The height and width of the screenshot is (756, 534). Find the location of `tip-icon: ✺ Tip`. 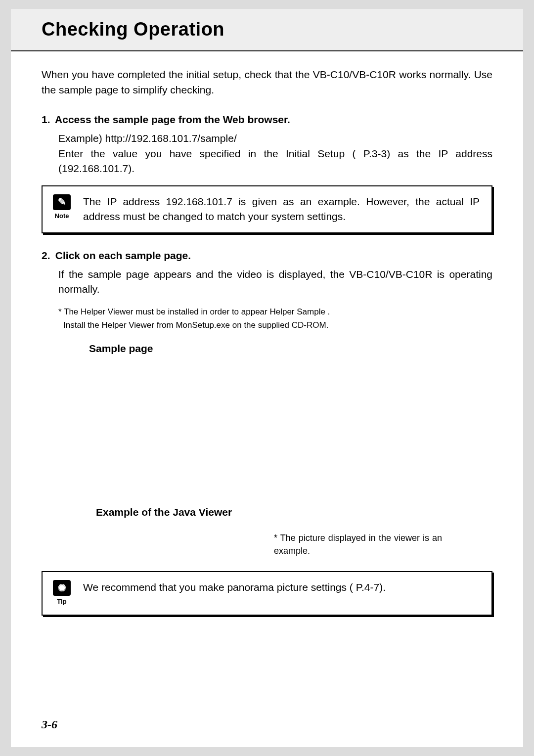

tip-icon: ✺ Tip is located at coordinates (62, 593).